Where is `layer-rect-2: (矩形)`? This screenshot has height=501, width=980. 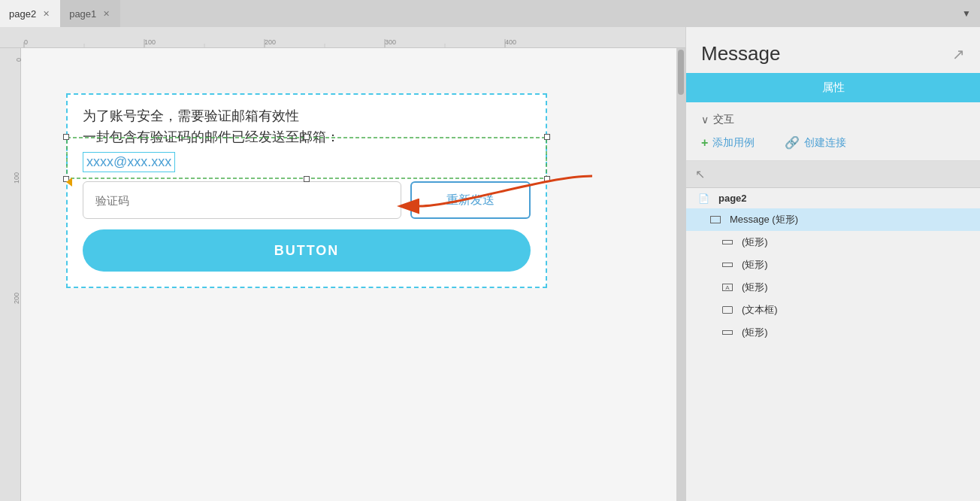 layer-rect-2: (矩形) is located at coordinates (833, 265).